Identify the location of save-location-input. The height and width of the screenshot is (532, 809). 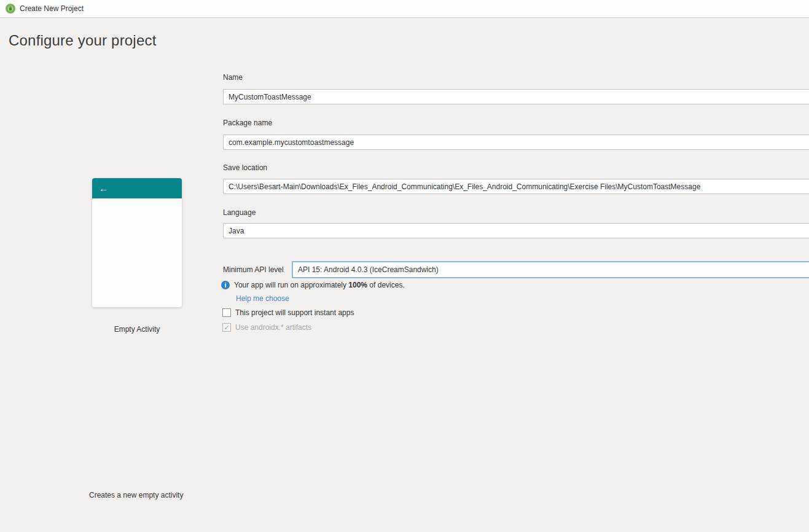
(516, 187).